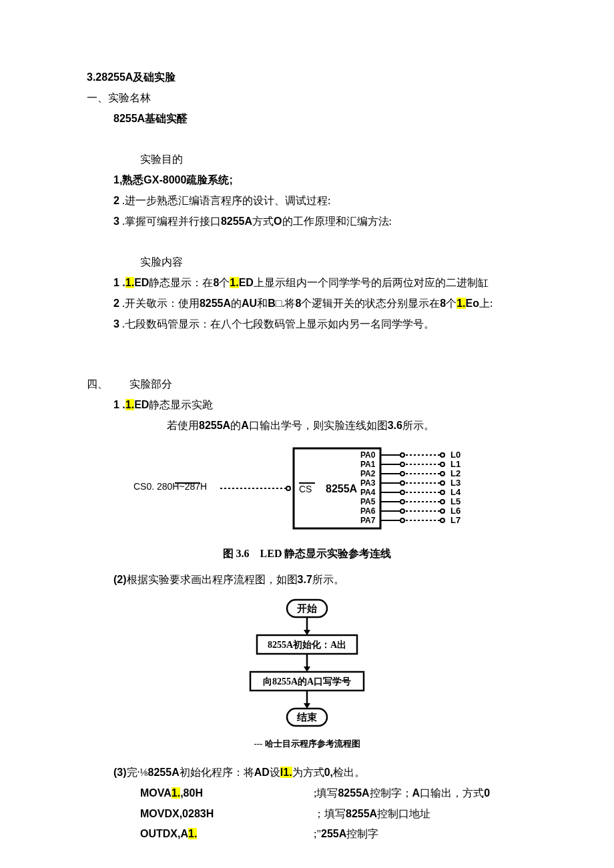  I want to click on section-4-title: 四、 实脸部分, so click(307, 384).